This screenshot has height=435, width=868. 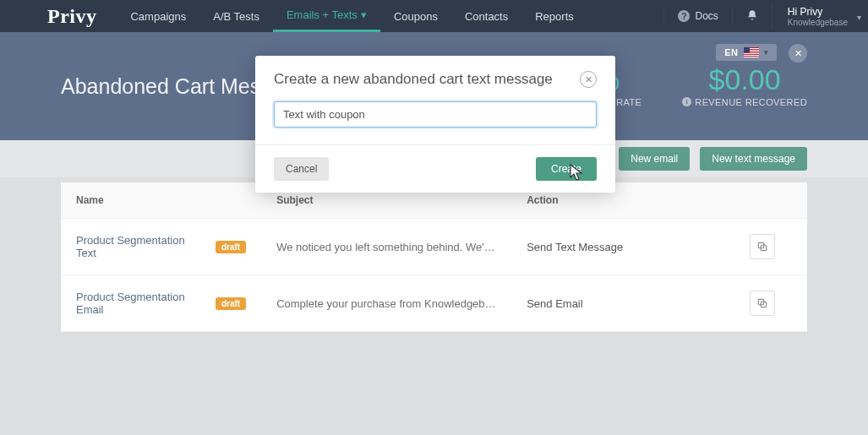 I want to click on brand-logo: Privy, so click(x=58, y=17).